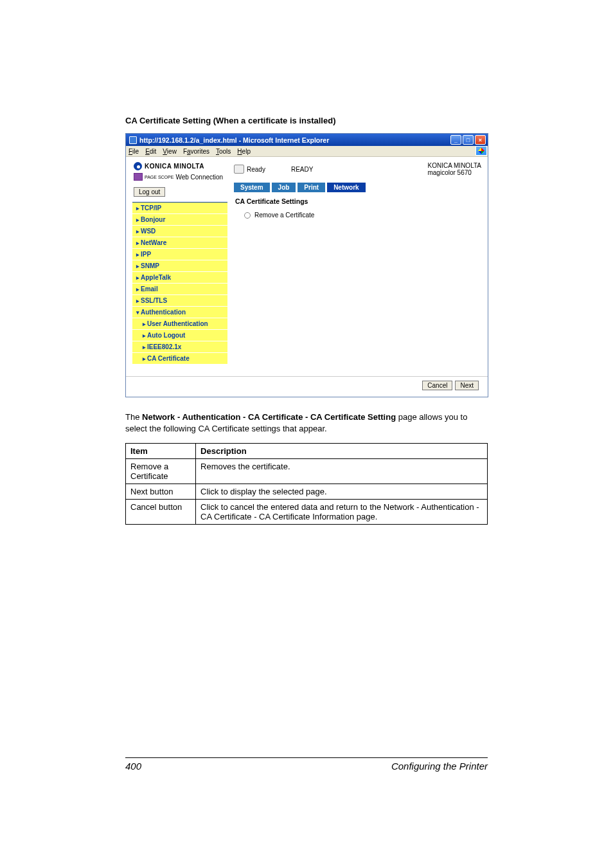 Image resolution: width=613 pixels, height=868 pixels. What do you see at coordinates (440, 766) in the screenshot?
I see `footer-title: Configuring the Printer` at bounding box center [440, 766].